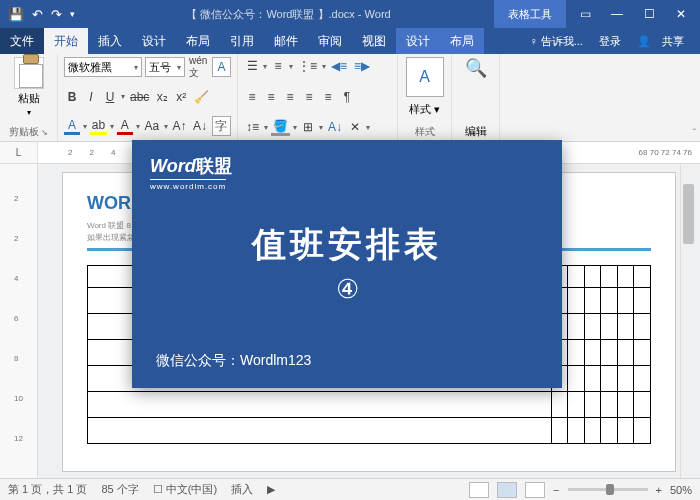 The image size is (700, 500). What do you see at coordinates (252, 97) in the screenshot?
I see `align-left-button: ≡` at bounding box center [252, 97].